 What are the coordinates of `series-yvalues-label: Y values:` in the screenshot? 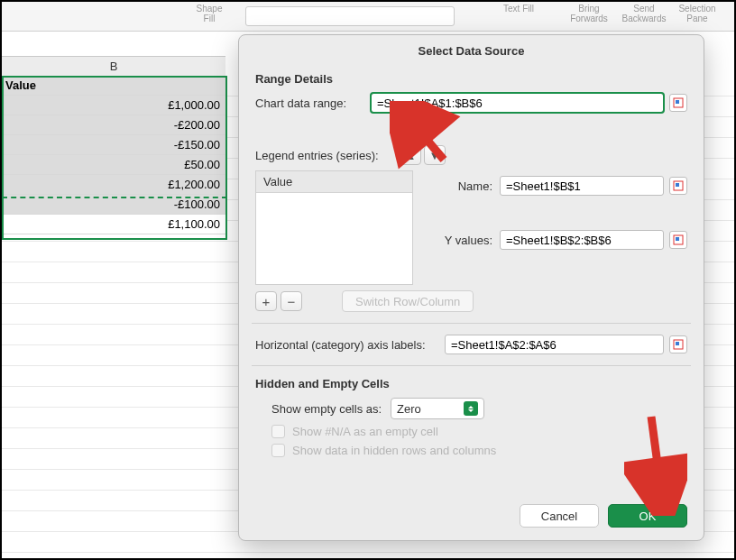 It's located at (467, 240).